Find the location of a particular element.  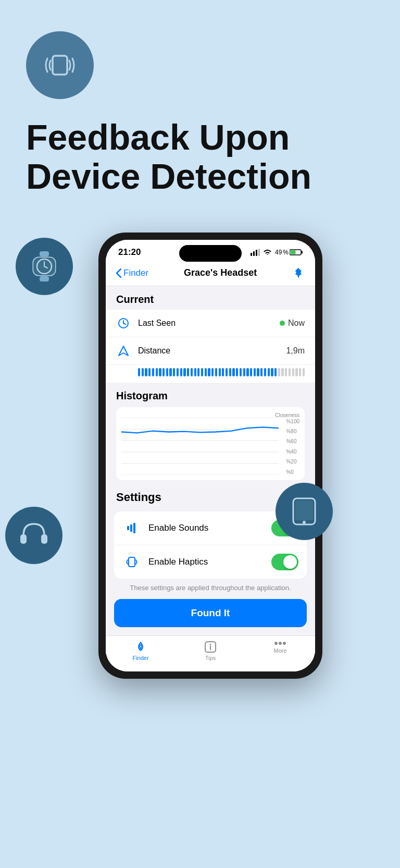

now-value: Now is located at coordinates (292, 323).